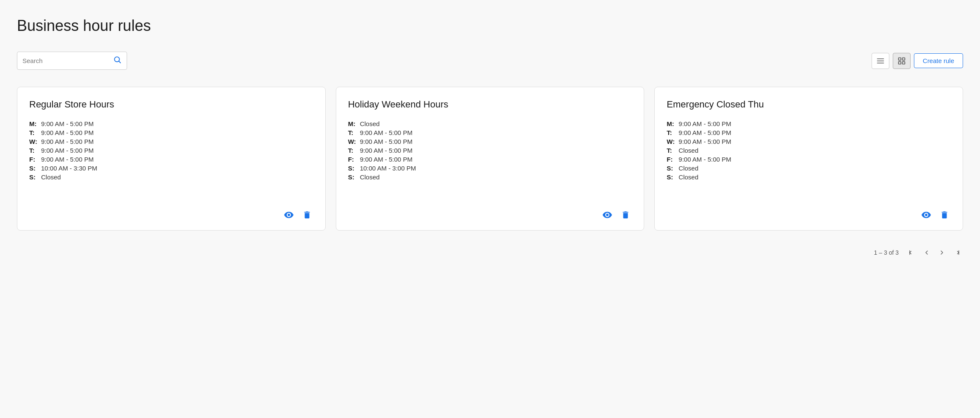 The width and height of the screenshot is (980, 418). Describe the element at coordinates (490, 253) in the screenshot. I see `pagination: 1 – 3 of 3` at that location.